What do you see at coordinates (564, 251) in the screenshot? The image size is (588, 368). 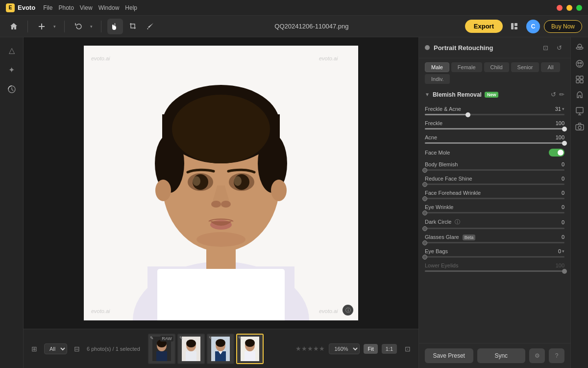 I see `eye-bags-expand: ▾` at bounding box center [564, 251].